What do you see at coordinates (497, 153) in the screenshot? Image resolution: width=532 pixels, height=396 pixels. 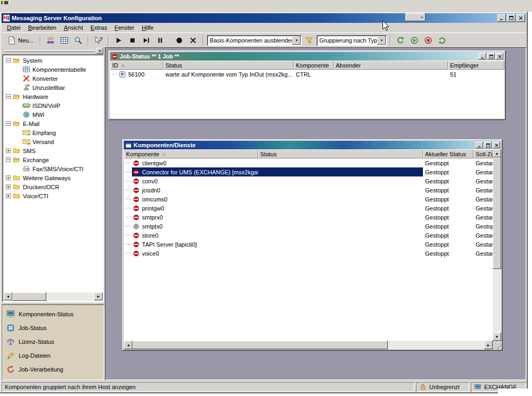 I see `scroll-up-button: ▲` at bounding box center [497, 153].